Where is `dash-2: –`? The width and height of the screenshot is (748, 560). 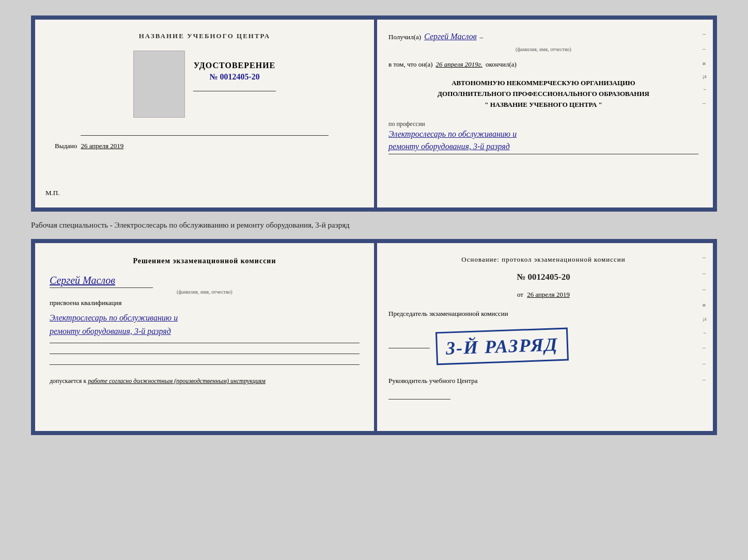 dash-2: – is located at coordinates (705, 49).